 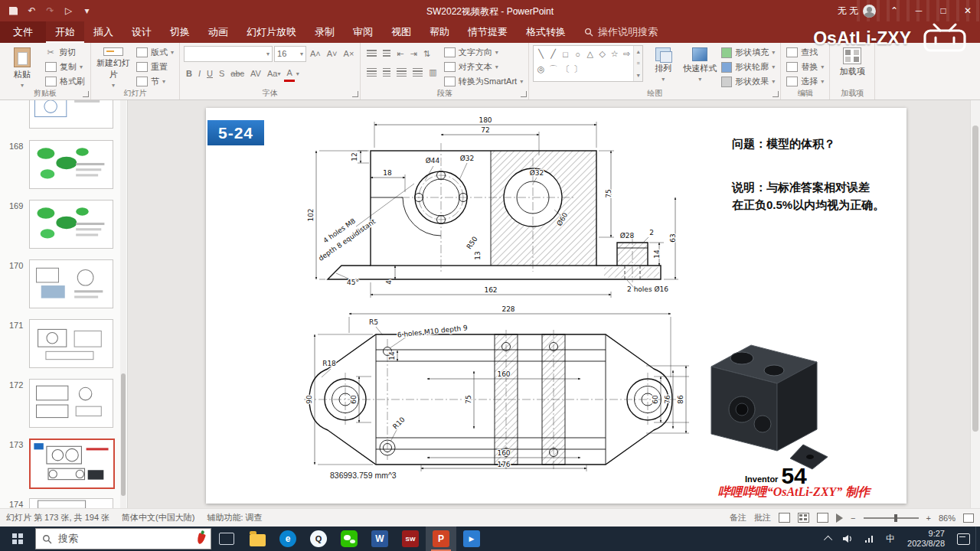 I want to click on shape-glyph-icon: ◎, so click(x=541, y=69).